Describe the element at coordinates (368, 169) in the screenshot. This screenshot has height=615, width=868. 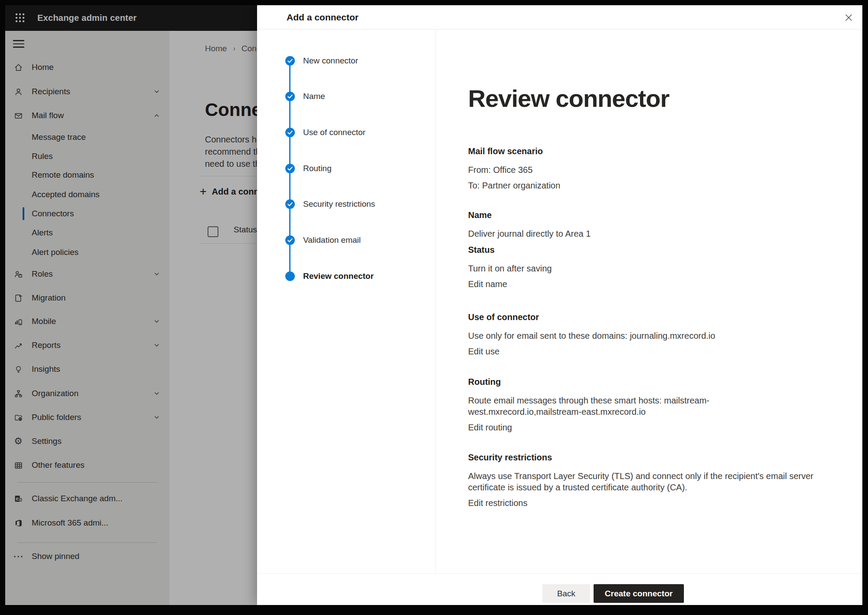
I see `step-label: Routing` at that location.